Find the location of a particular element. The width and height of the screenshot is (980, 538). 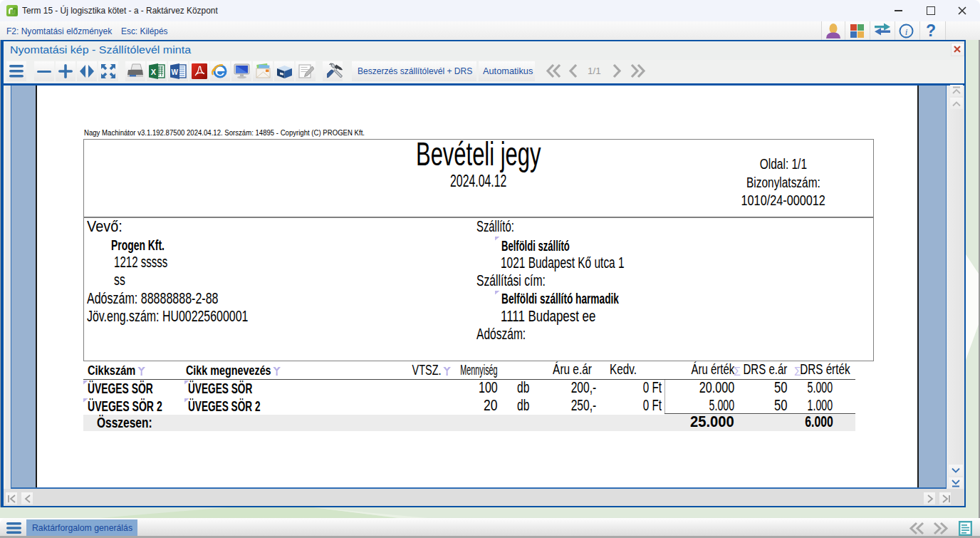

svg-text: W is located at coordinates (175, 73).